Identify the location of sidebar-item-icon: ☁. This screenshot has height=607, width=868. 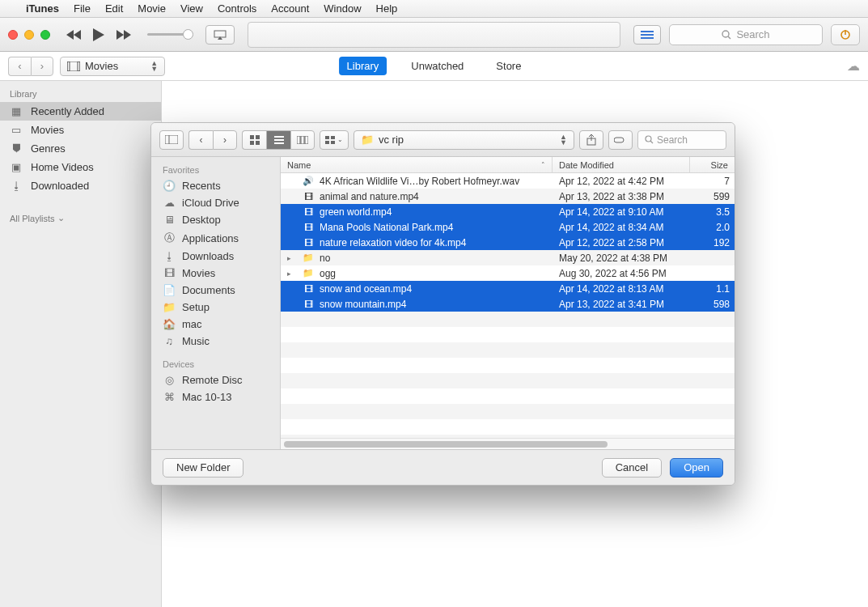
(169, 202).